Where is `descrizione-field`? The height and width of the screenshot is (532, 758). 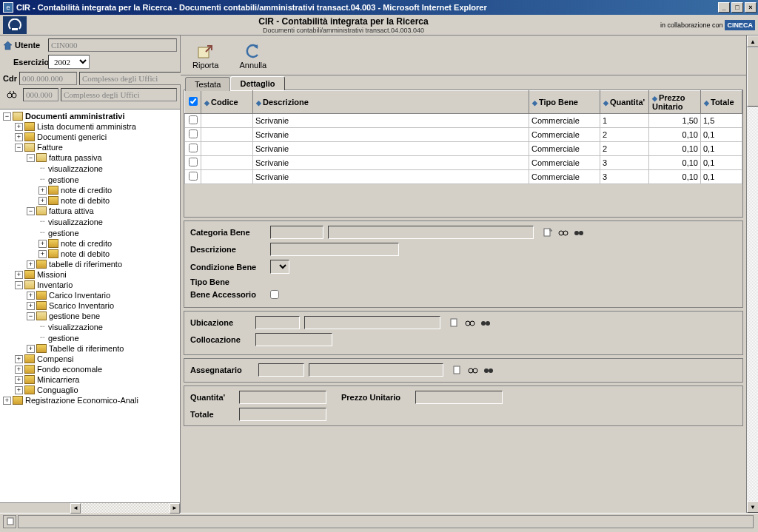
descrizione-field is located at coordinates (335, 249).